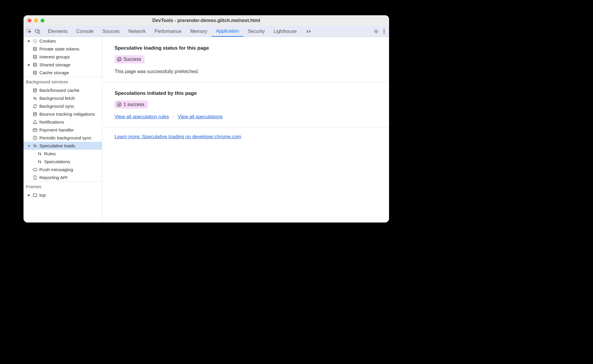  What do you see at coordinates (285, 31) in the screenshot?
I see `tab-lighthouse: Lighthouse` at bounding box center [285, 31].